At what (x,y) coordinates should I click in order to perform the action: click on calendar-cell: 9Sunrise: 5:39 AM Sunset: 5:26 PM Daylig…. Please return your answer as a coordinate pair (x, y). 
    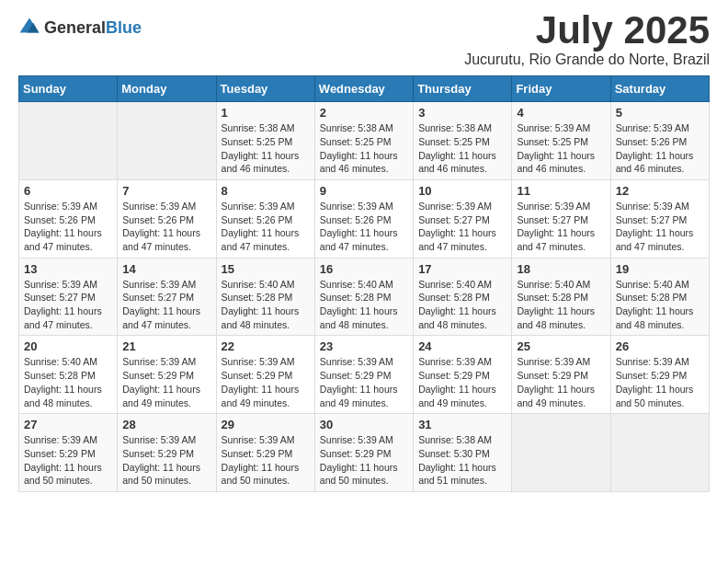
    Looking at the image, I should click on (364, 219).